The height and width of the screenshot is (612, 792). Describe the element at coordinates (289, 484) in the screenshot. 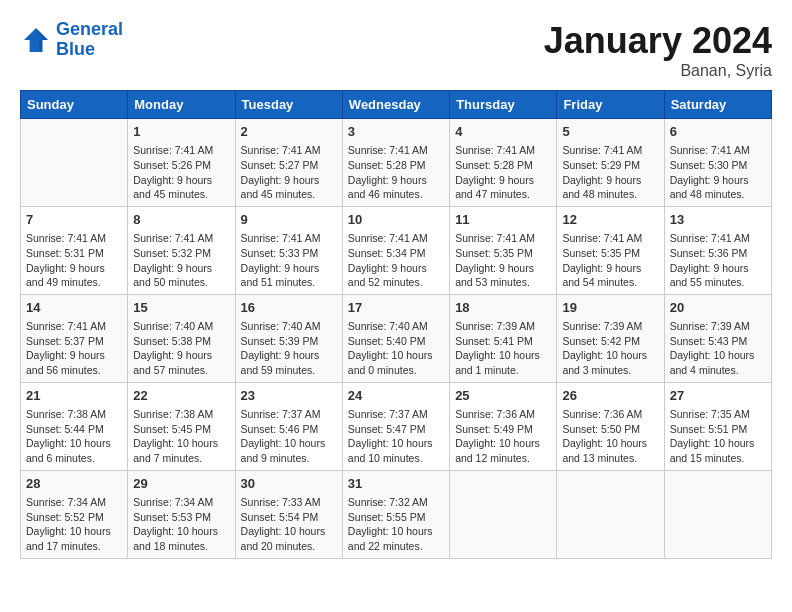

I see `day-number: 30` at that location.